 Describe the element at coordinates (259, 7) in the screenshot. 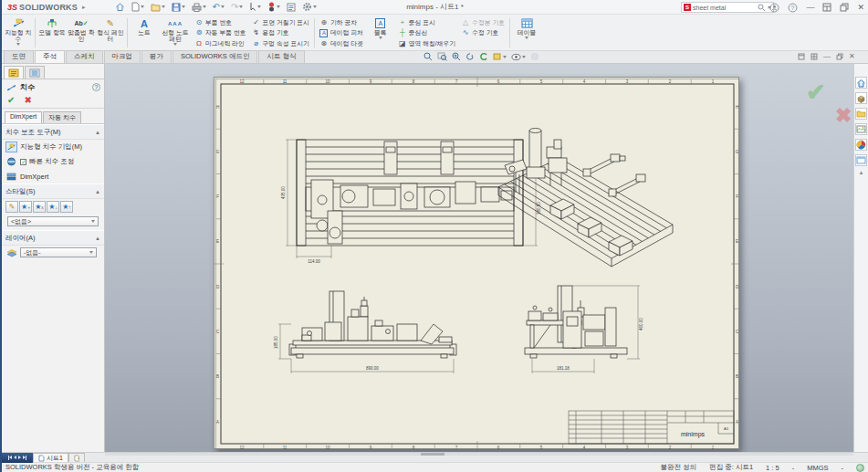

I see `select-caret` at that location.